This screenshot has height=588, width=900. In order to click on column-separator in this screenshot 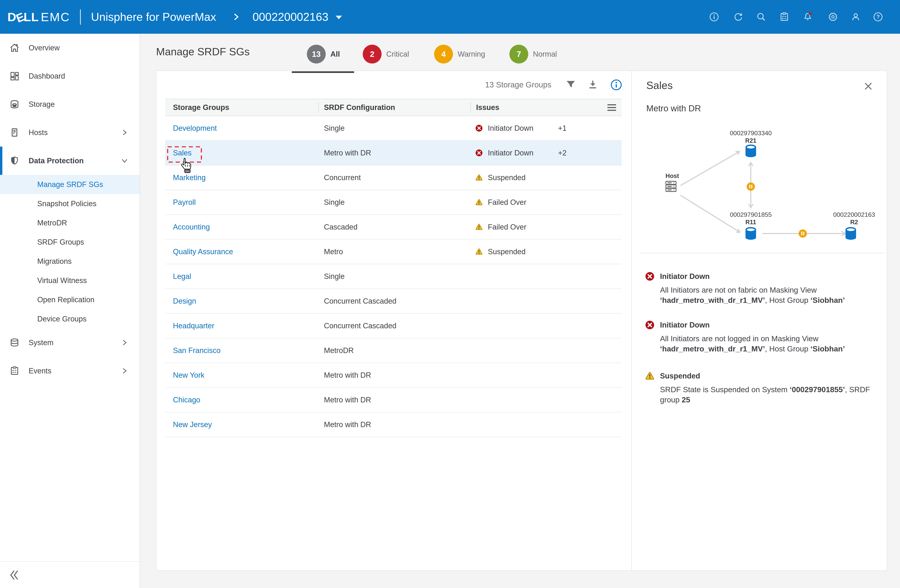, I will do `click(470, 108)`.